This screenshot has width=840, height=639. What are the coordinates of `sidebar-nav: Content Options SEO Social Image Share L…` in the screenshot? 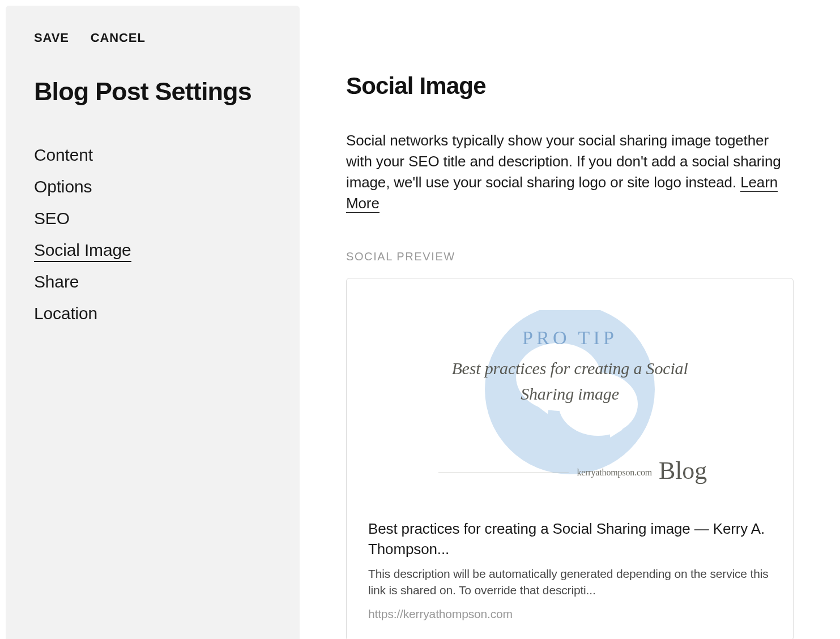 It's located at (153, 234).